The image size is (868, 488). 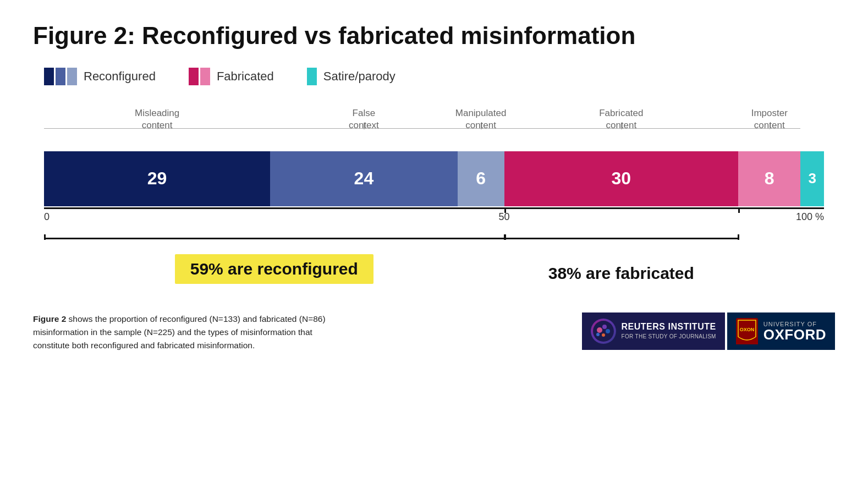 What do you see at coordinates (434, 273) in the screenshot?
I see `summary-row: 59% are reconfigured 38% are fabricated` at bounding box center [434, 273].